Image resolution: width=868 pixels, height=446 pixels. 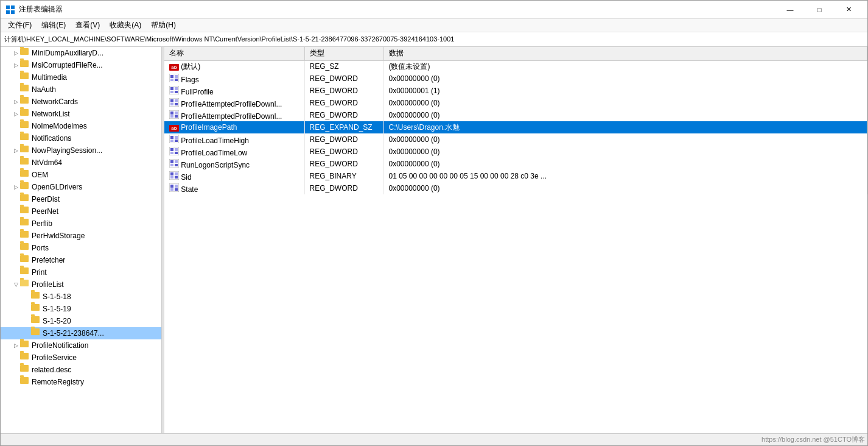 I want to click on registry-entry-type: REG_BINARY, so click(x=344, y=176).